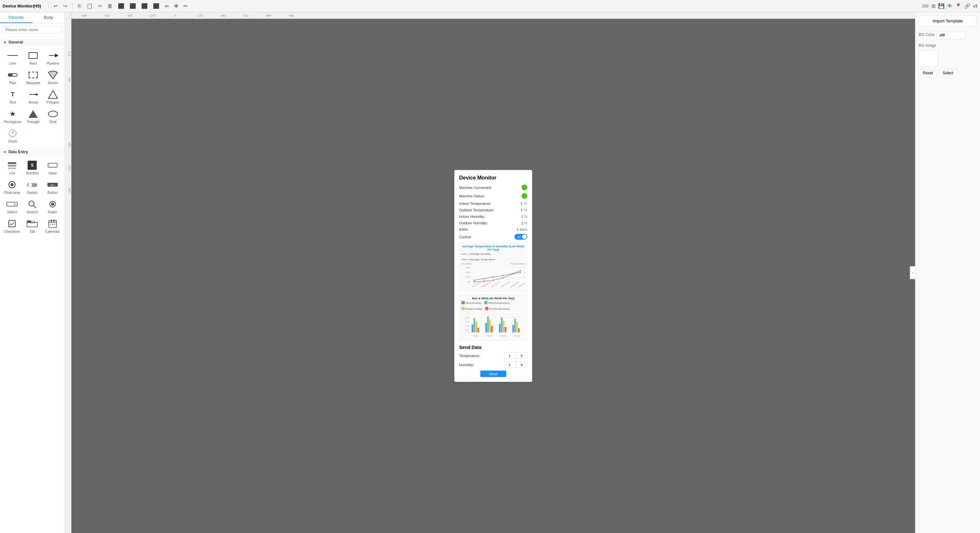  What do you see at coordinates (941, 6) in the screenshot?
I see `save-icon: 💾` at bounding box center [941, 6].